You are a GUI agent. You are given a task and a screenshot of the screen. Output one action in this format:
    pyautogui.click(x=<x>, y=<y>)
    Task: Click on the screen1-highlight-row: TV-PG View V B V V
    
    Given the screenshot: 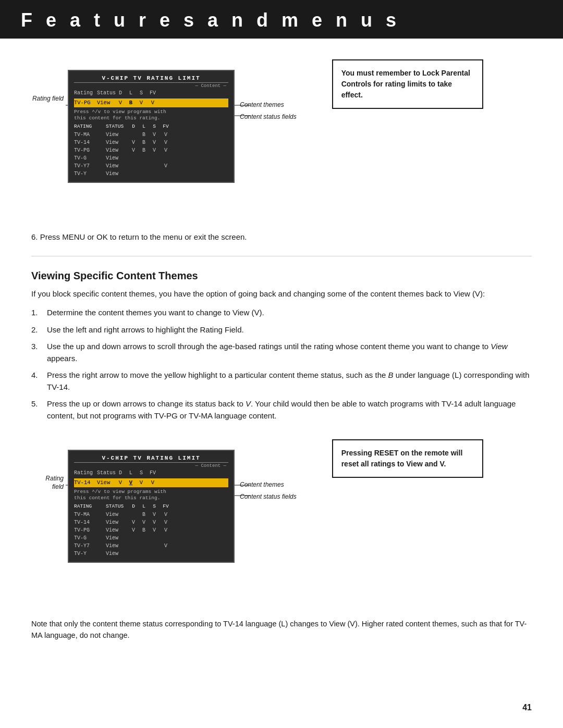 What is the action you would take?
    pyautogui.click(x=151, y=103)
    